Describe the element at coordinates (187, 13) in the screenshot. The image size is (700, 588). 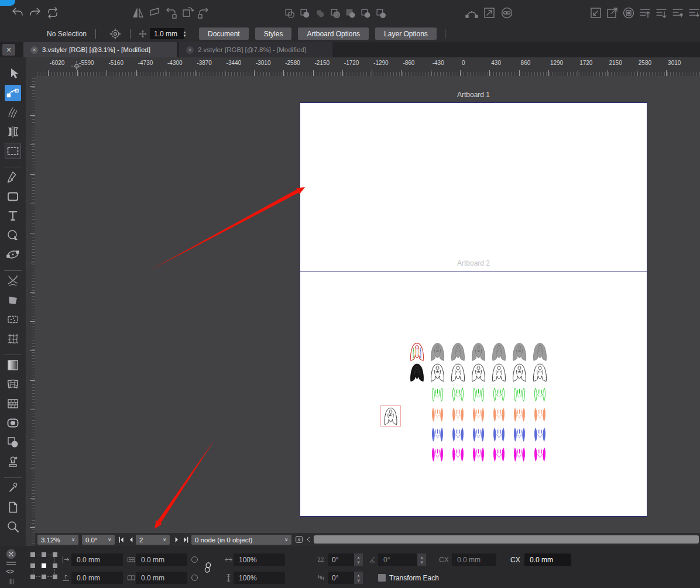
I see `rotate-frame-icon` at that location.